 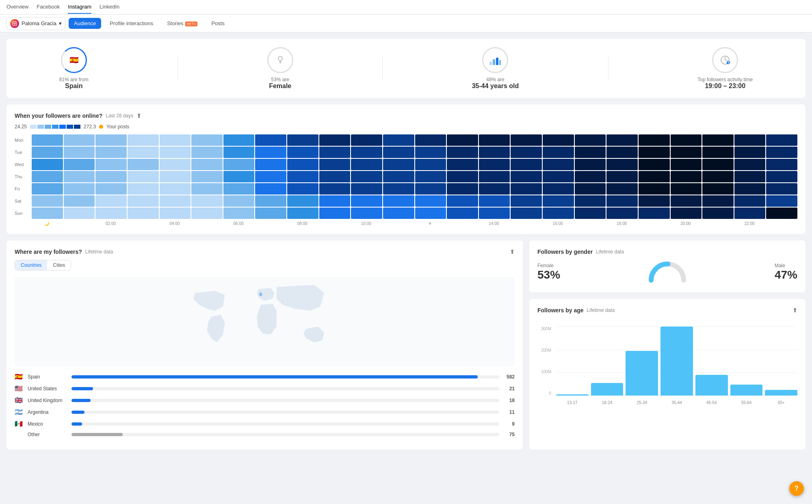 I want to click on activity-circle, so click(x=725, y=60).